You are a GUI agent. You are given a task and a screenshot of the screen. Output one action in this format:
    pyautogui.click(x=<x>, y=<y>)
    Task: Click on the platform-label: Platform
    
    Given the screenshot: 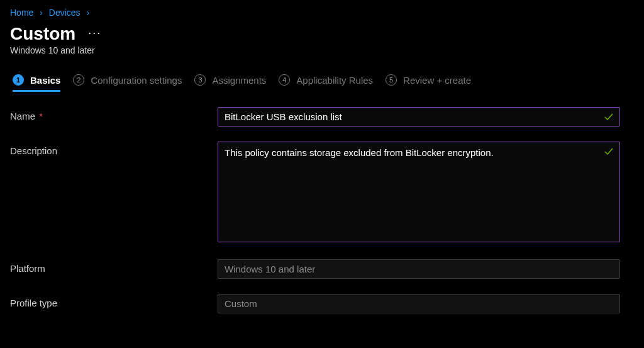 What is the action you would take?
    pyautogui.click(x=114, y=269)
    